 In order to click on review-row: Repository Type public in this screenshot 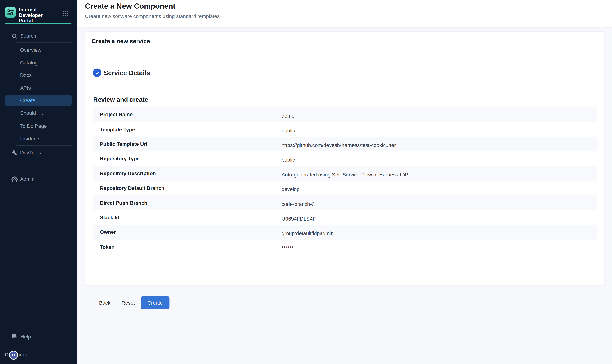, I will do `click(346, 159)`.